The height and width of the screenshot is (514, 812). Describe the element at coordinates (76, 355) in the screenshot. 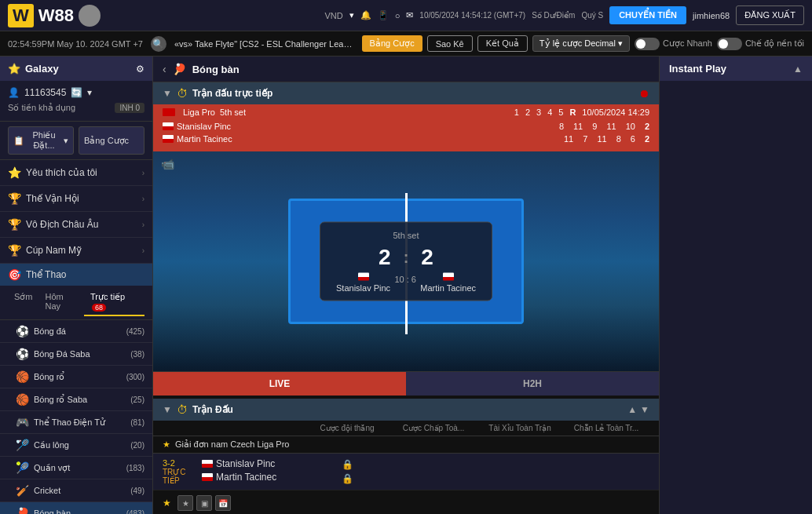

I see `sidebar-sport-bong-da-saba: ⚽ Bóng Đá Saba (38)` at that location.